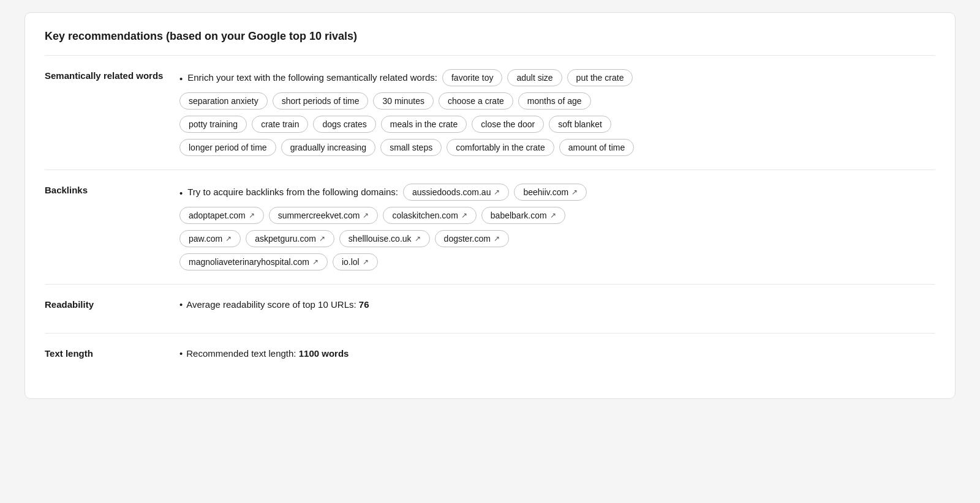 The image size is (980, 503). Describe the element at coordinates (403, 101) in the screenshot. I see `tag-30-minutes: 30 minutes` at that location.